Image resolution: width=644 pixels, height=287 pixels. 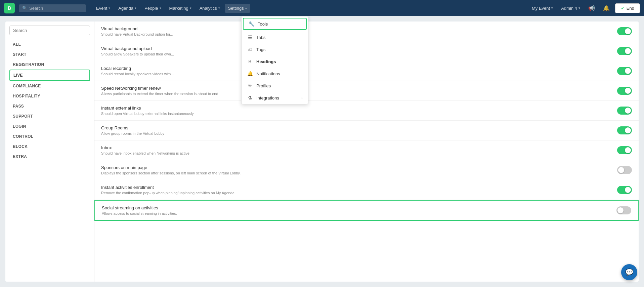 What do you see at coordinates (153, 8) in the screenshot?
I see `nav-people: People ▾` at bounding box center [153, 8].